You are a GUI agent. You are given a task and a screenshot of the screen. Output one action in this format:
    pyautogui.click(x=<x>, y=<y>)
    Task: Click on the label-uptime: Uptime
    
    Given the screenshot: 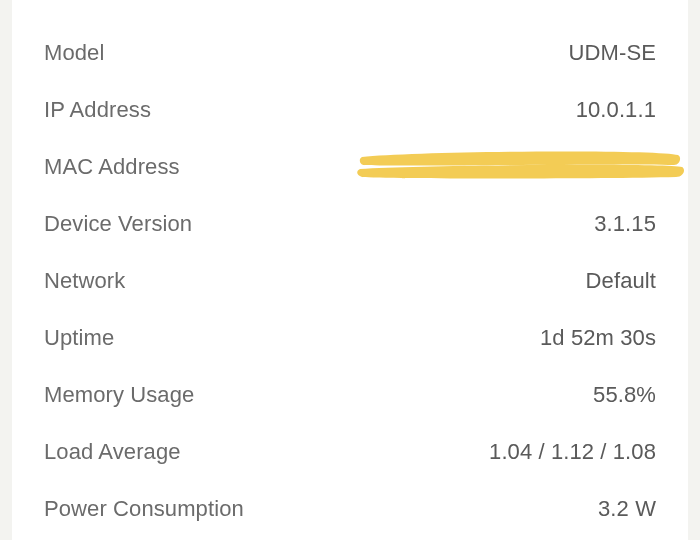 What is the action you would take?
    pyautogui.click(x=79, y=338)
    